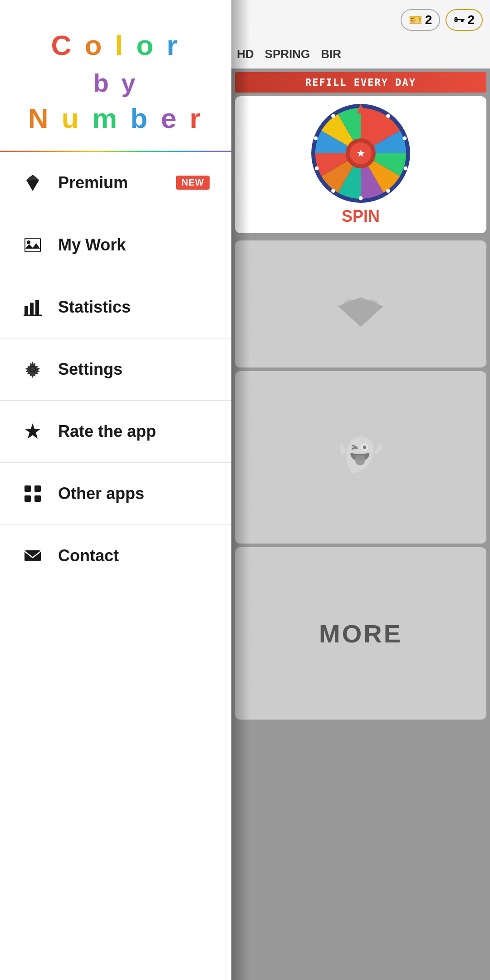 This screenshot has height=980, width=490. I want to click on menu-item-rate: Rate the app, so click(116, 432).